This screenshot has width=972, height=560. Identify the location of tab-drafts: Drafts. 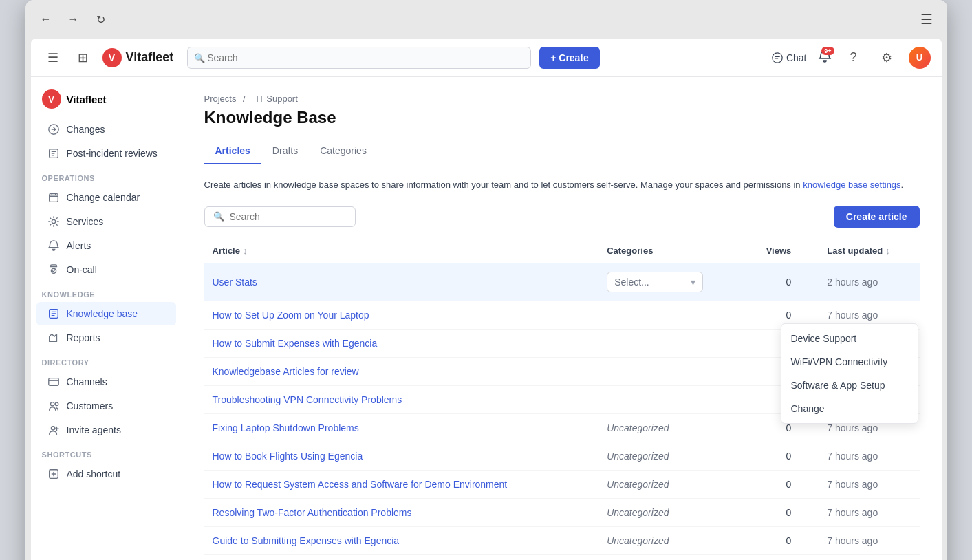
(285, 151).